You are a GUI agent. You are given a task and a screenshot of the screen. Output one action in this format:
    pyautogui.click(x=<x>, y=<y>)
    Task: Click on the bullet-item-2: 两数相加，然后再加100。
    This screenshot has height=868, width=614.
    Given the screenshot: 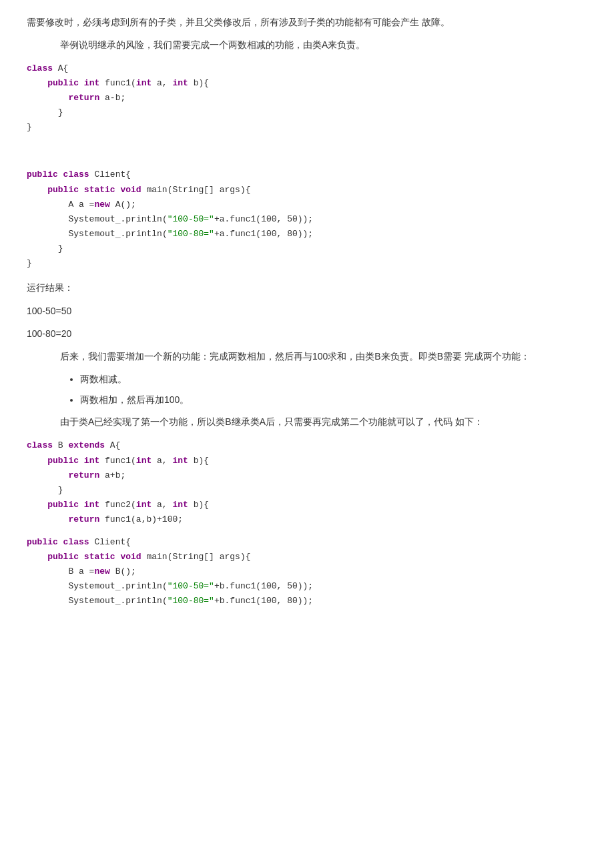 What is the action you would take?
    pyautogui.click(x=334, y=400)
    